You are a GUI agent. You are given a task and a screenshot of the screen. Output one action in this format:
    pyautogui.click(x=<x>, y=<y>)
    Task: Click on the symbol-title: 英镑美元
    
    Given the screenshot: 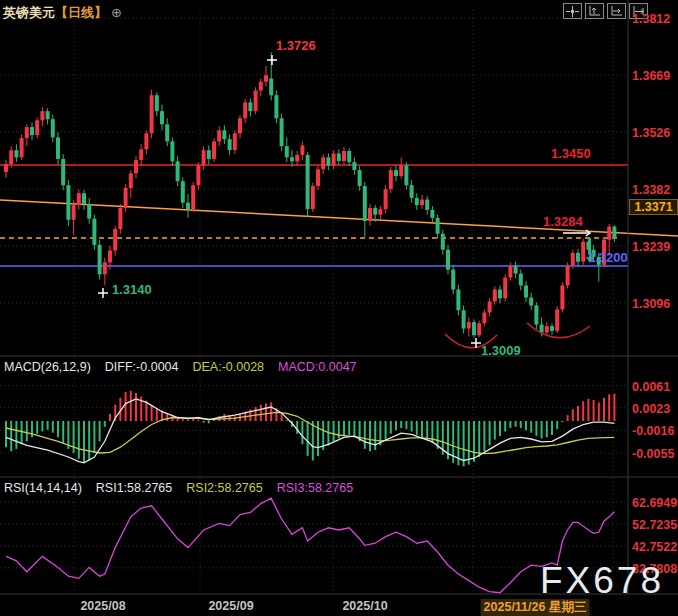 What is the action you would take?
    pyautogui.click(x=29, y=12)
    